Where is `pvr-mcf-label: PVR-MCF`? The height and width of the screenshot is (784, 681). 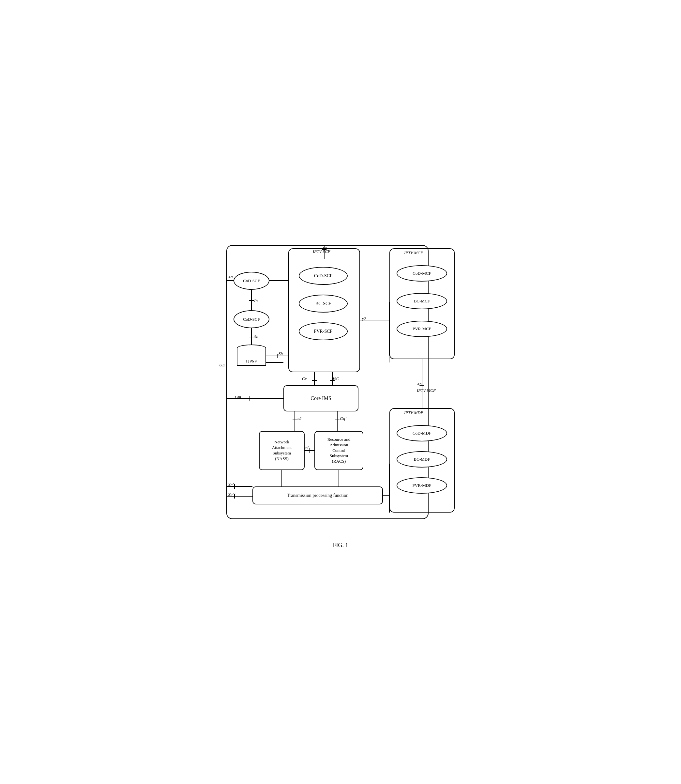
pvr-mcf-label: PVR-MCF is located at coordinates (422, 329).